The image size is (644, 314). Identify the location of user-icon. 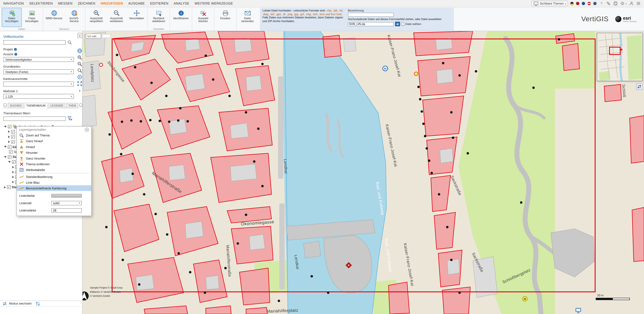
(631, 3).